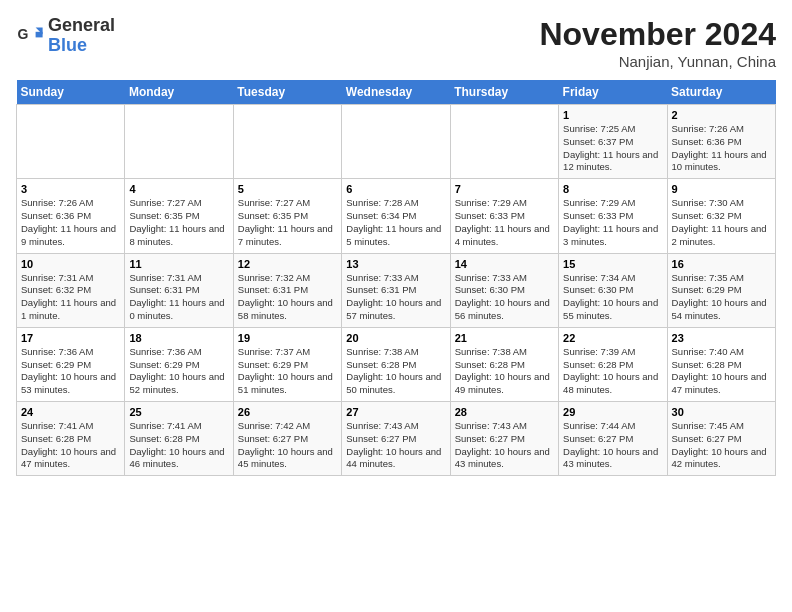  Describe the element at coordinates (70, 412) in the screenshot. I see `day-number: 24` at that location.